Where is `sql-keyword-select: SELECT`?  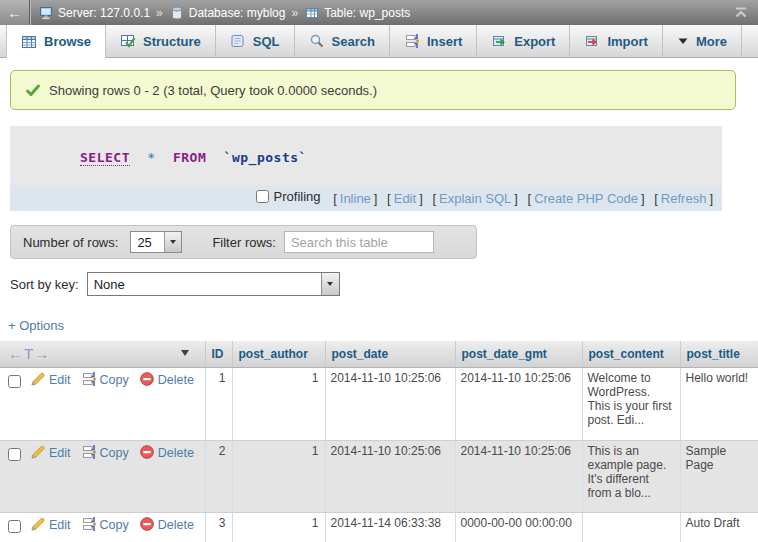
sql-keyword-select: SELECT is located at coordinates (105, 158).